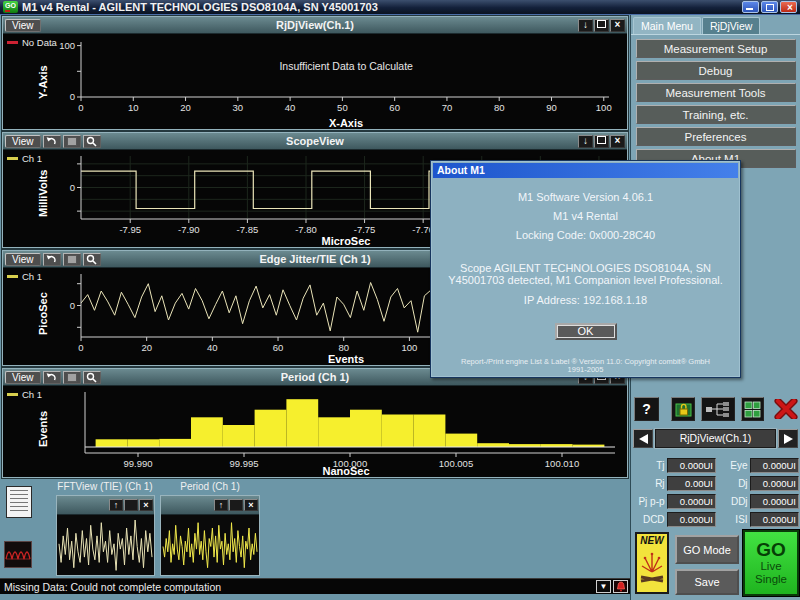 The height and width of the screenshot is (600, 800). I want to click on topology-button, so click(718, 409).